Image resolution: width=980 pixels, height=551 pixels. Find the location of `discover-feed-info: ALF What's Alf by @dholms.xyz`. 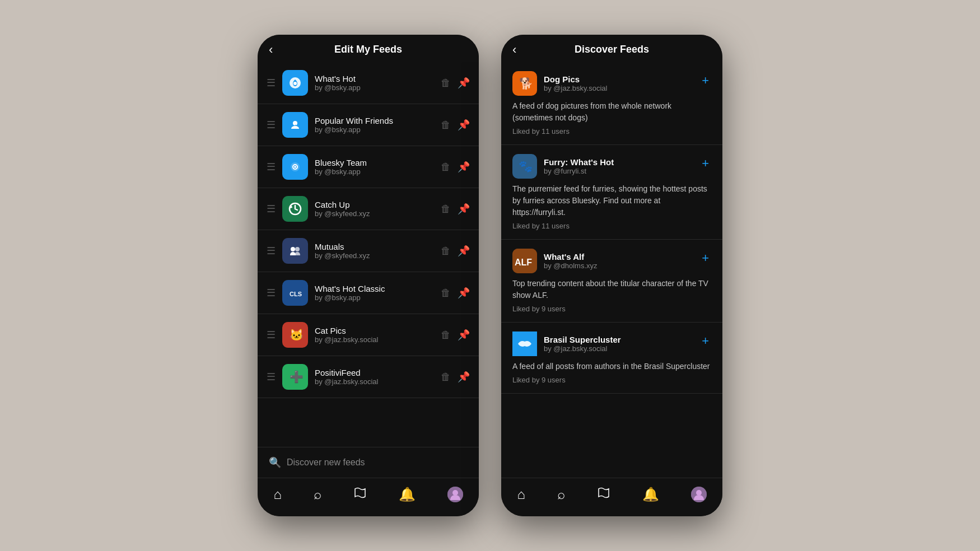

discover-feed-info: ALF What's Alf by @dholms.xyz is located at coordinates (555, 261).